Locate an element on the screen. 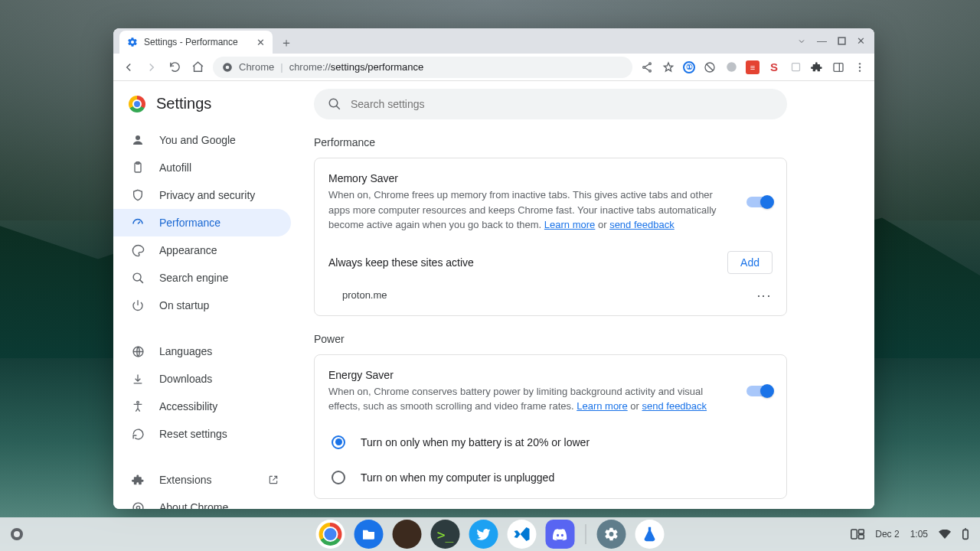 This screenshot has width=980, height=551. status-time: 1:05 is located at coordinates (919, 534).